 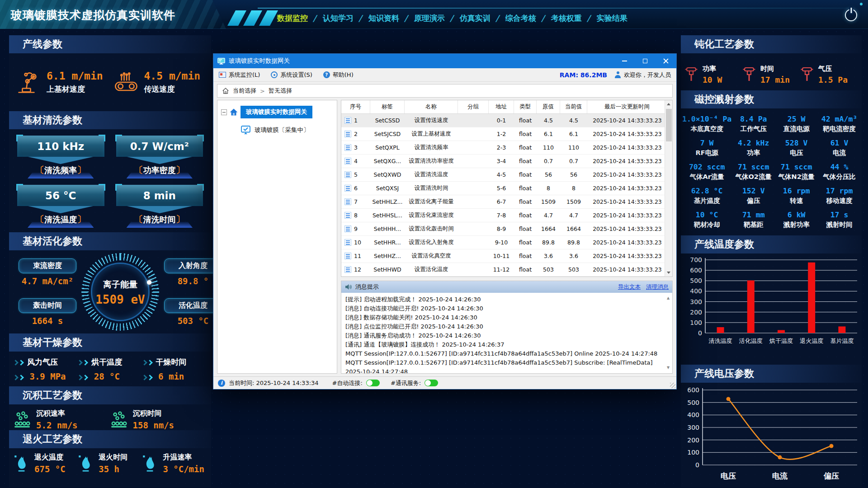 I want to click on minimize-button, so click(x=624, y=61).